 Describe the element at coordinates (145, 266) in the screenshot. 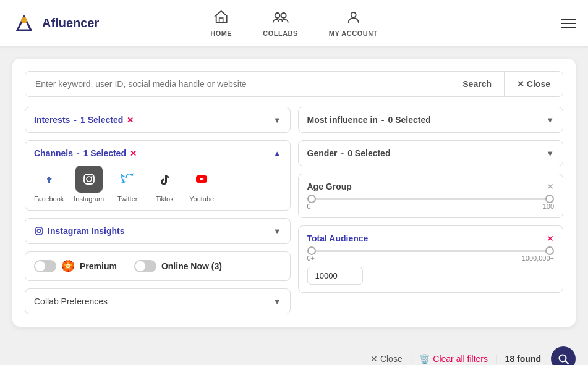

I see `online-toggle` at that location.